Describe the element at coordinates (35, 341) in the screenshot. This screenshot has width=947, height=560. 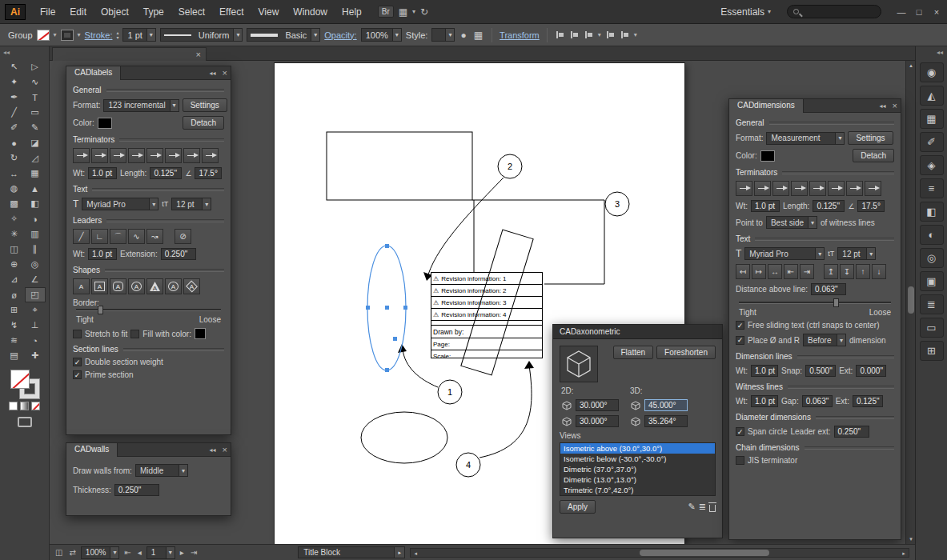
I see `cad-arc-tool: ◔` at that location.